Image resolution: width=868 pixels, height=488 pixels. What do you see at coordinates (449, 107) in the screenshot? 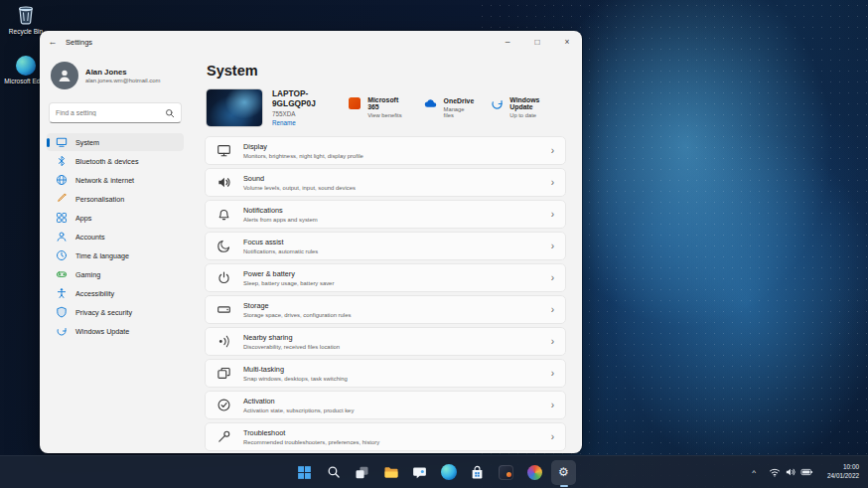
I see `onedrive-card: OneDrive Manage files` at bounding box center [449, 107].